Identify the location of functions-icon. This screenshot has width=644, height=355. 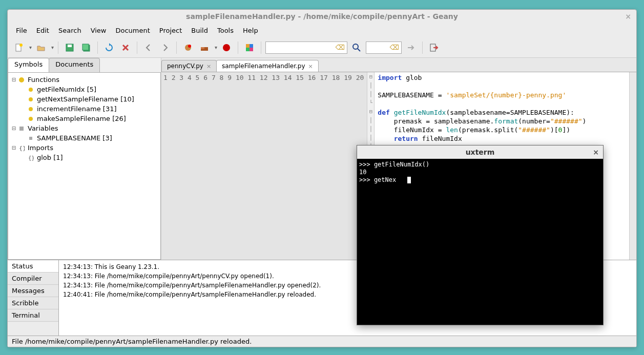
(22, 80).